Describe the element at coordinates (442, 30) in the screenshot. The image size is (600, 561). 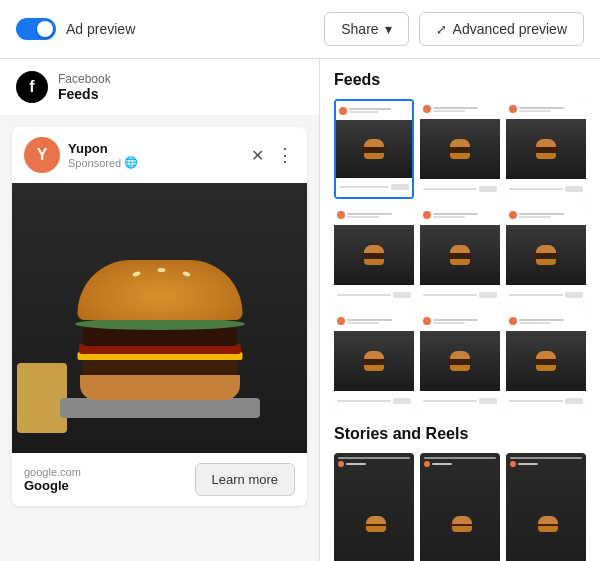
I see `expand-icon: ⤢` at that location.